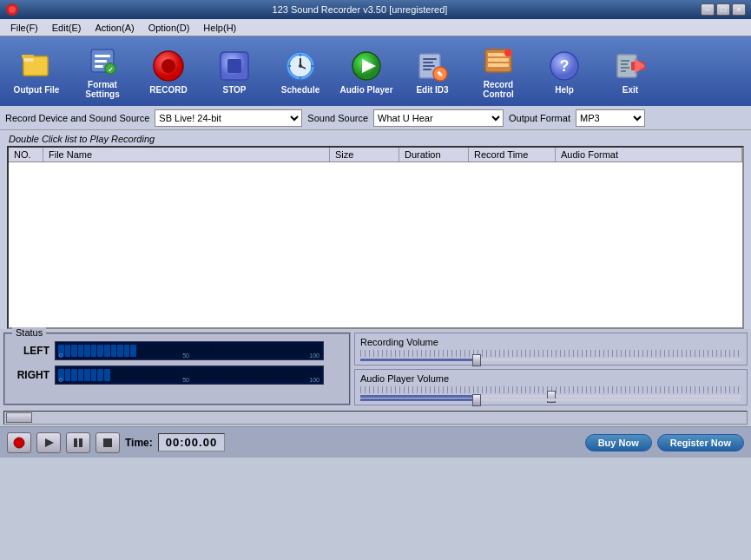 The height and width of the screenshot is (560, 751). What do you see at coordinates (187, 155) in the screenshot?
I see `col-filename: File Name` at bounding box center [187, 155].